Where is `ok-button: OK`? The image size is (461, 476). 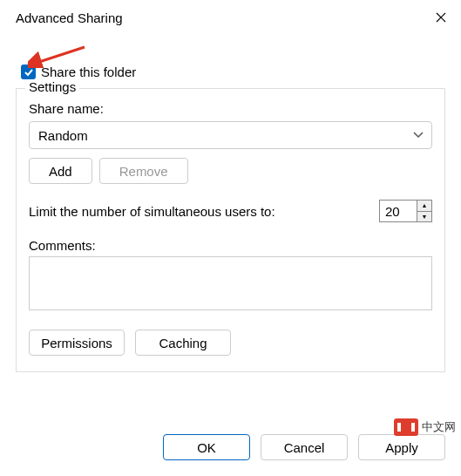
ok-button: OK is located at coordinates (207, 447).